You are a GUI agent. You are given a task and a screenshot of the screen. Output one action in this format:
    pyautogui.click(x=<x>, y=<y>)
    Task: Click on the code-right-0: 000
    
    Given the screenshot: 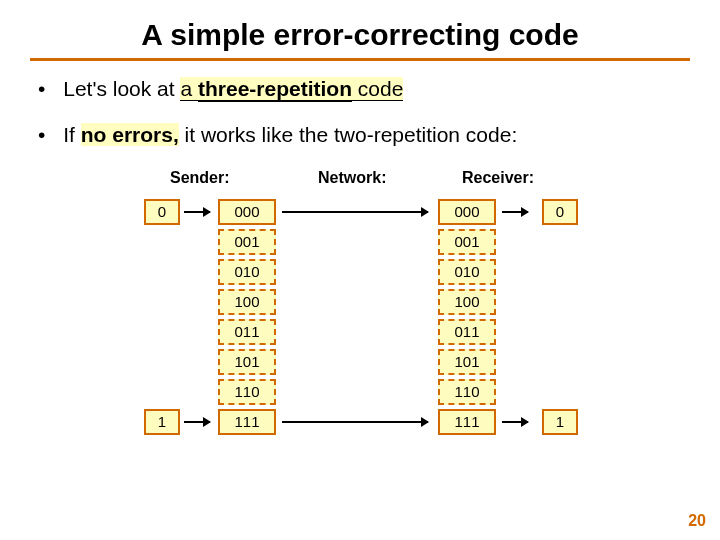 What is the action you would take?
    pyautogui.click(x=467, y=212)
    